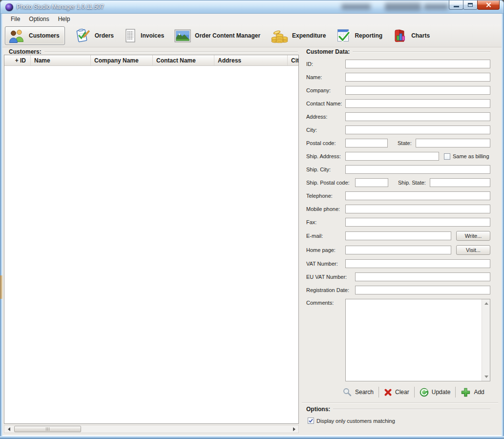 The image size is (504, 439). What do you see at coordinates (423, 290) in the screenshot?
I see `registration-date-input` at bounding box center [423, 290].